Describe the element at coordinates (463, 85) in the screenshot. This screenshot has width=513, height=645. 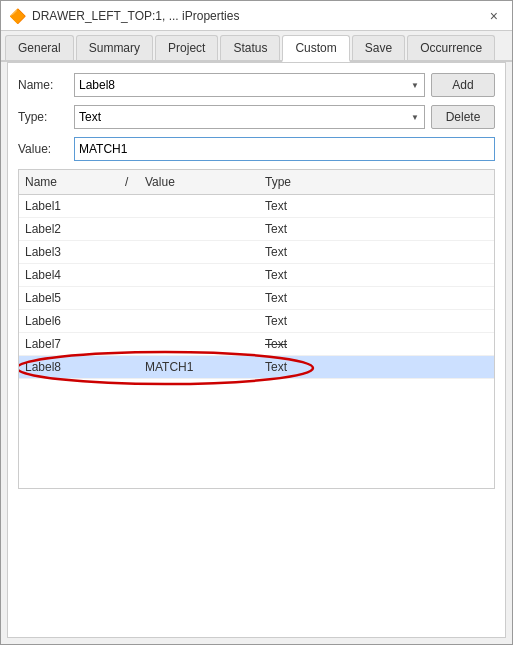
I see `add-button: Add` at that location.